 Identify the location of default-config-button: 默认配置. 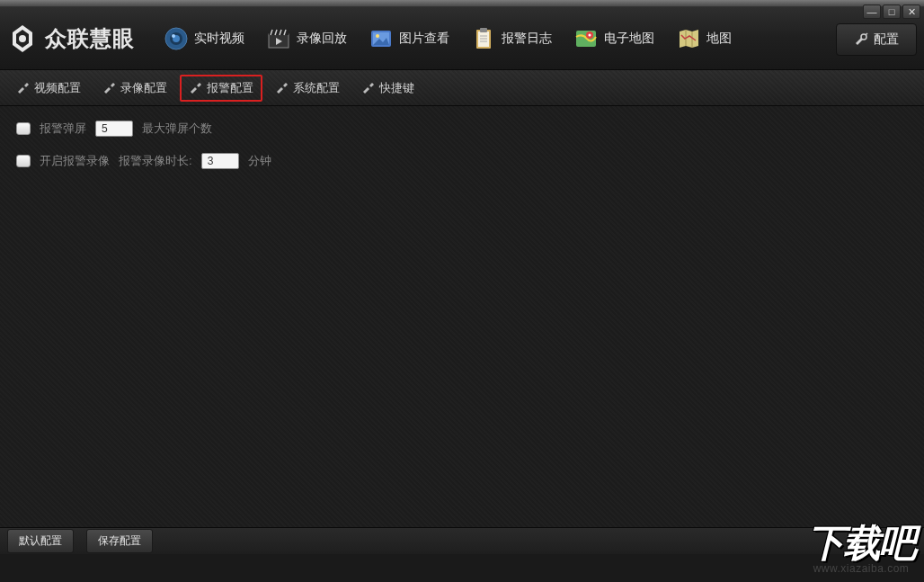
(40, 542).